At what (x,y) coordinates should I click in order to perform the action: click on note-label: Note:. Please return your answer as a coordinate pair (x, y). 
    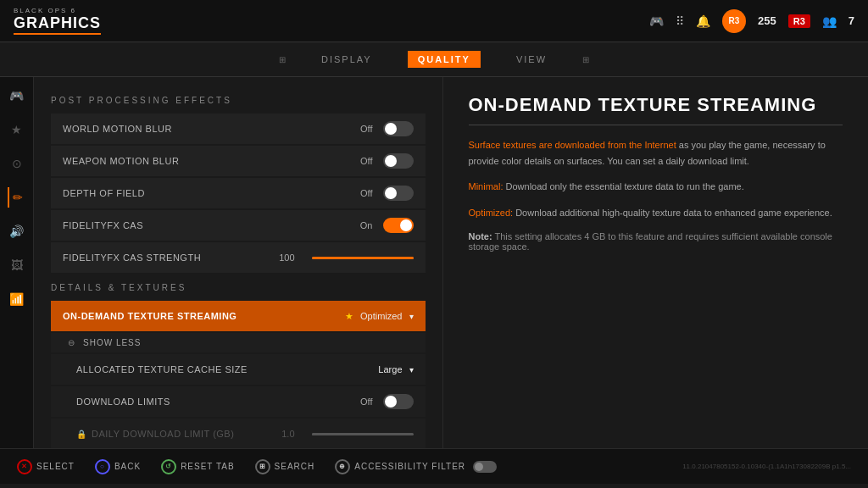
    Looking at the image, I should click on (481, 236).